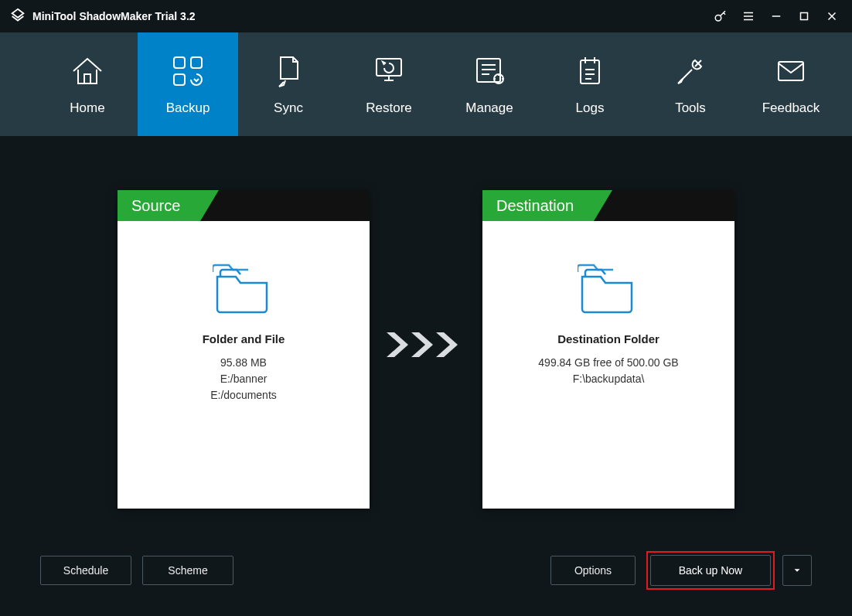  I want to click on nav-label: Tools, so click(690, 108).